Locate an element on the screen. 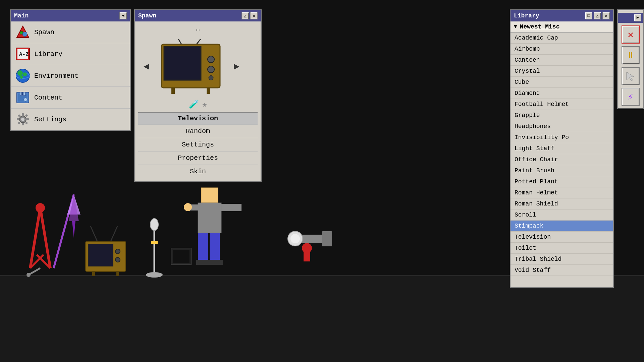  main-panel-title: Main is located at coordinates (21, 16).